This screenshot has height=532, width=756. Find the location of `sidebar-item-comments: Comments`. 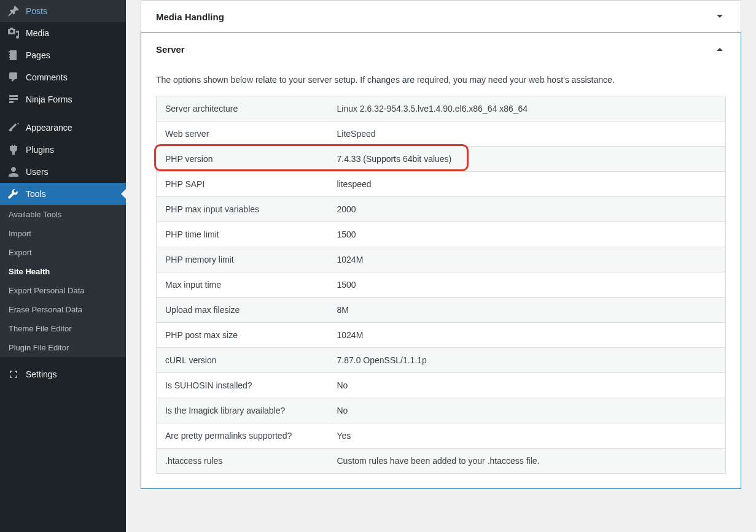

sidebar-item-comments: Comments is located at coordinates (63, 77).